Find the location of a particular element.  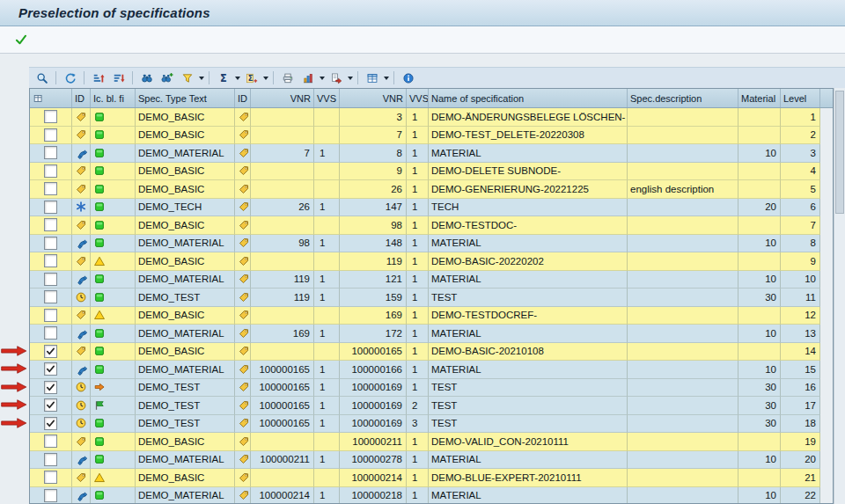

id2-cell is located at coordinates (243, 262).